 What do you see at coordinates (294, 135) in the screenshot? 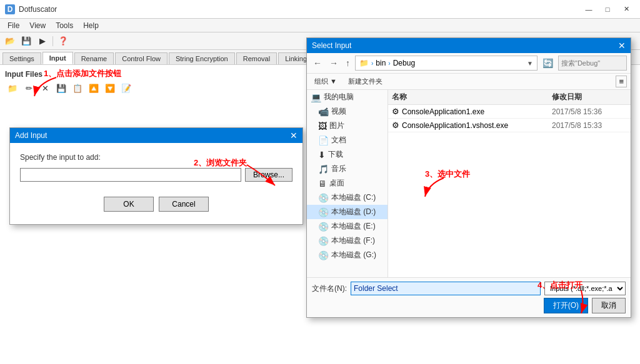
I see `add-input-close-button: ✕` at bounding box center [294, 135].